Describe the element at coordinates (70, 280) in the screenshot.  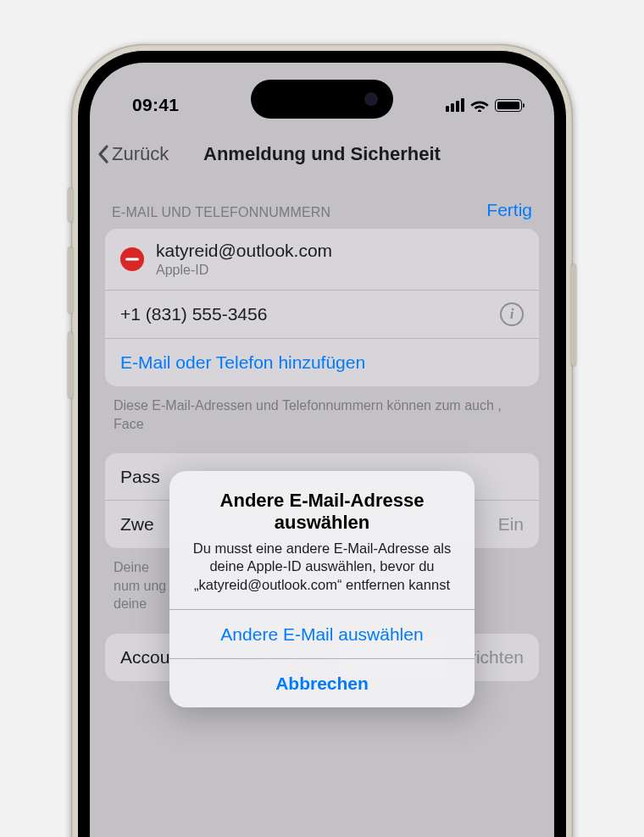
I see `volume-up-button` at that location.